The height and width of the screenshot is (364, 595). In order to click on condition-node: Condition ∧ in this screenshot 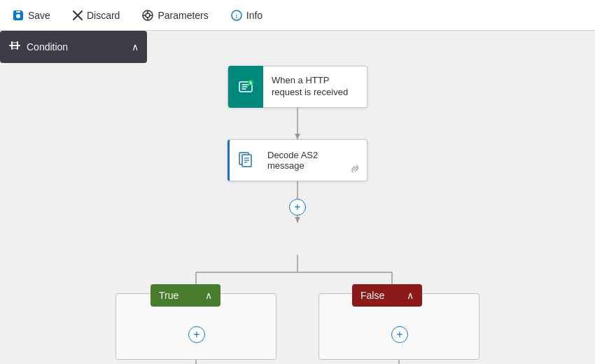, I will do `click(74, 47)`.